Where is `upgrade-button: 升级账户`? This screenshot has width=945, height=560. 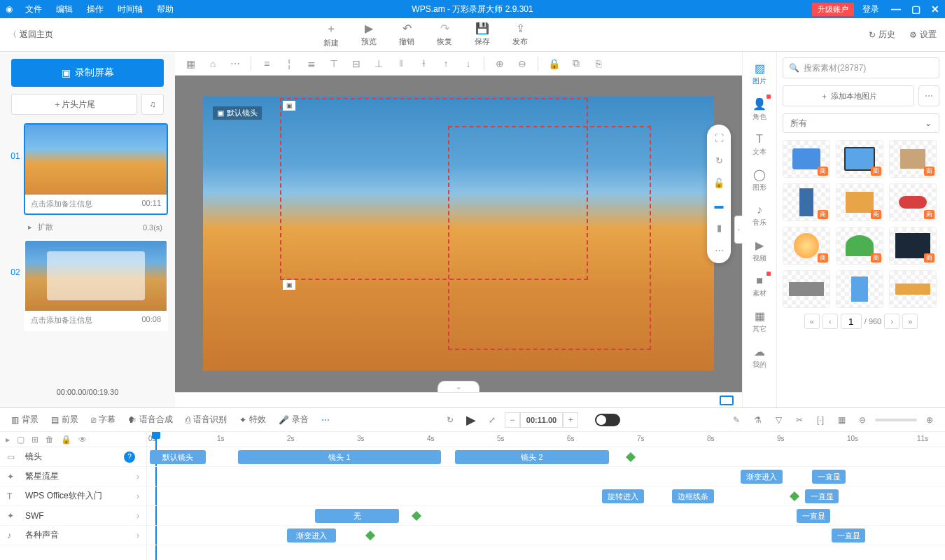
upgrade-button: 升级账户 is located at coordinates (833, 10).